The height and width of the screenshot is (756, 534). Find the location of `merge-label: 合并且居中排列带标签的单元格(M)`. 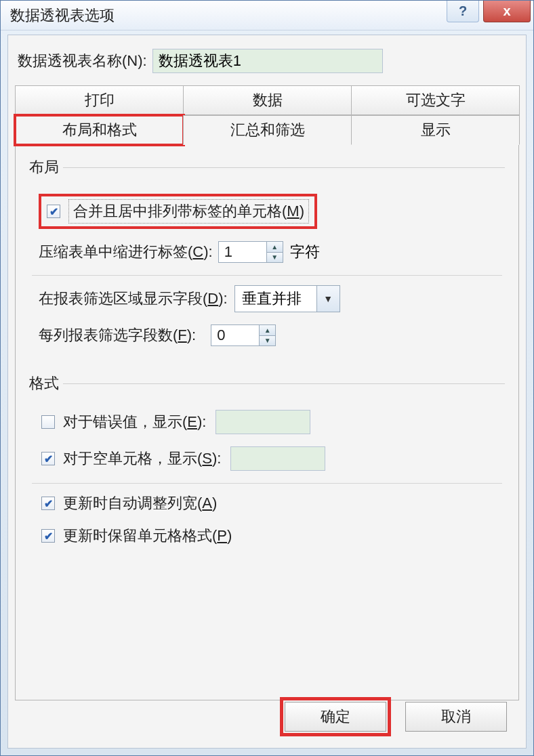

merge-label: 合并且居中排列带标签的单元格(M) is located at coordinates (188, 211).